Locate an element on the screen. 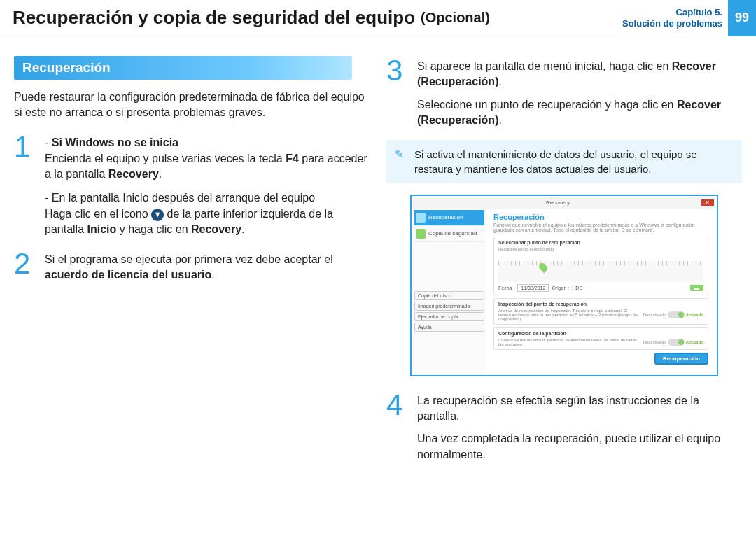  step-1-sub-a: - Si Windows no se inicia Encienda el eq… is located at coordinates (207, 158).